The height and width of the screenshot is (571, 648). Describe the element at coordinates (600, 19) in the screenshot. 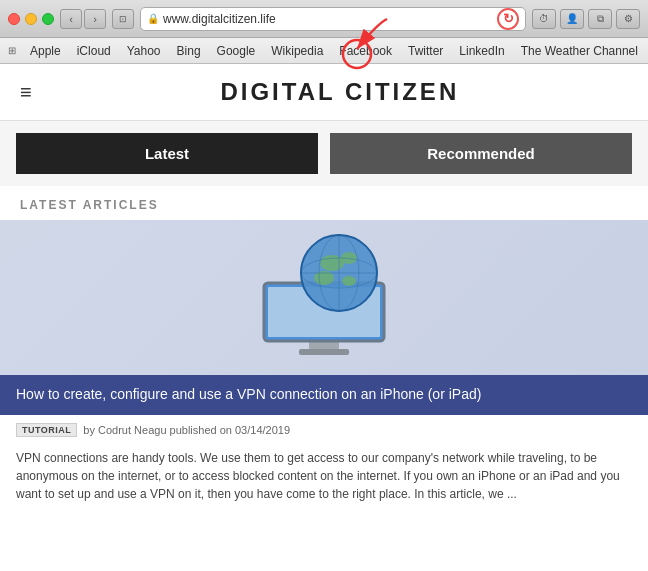

I see `window-button: ⧉` at that location.